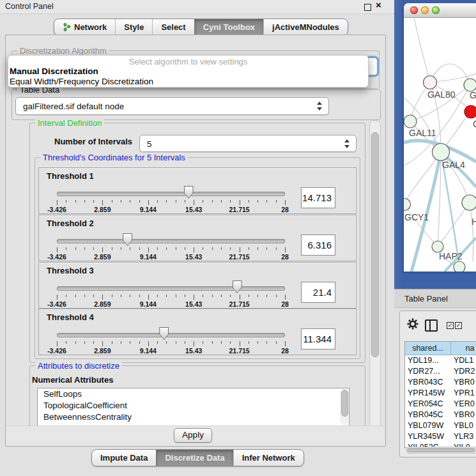 This screenshot has height=476, width=476. What do you see at coordinates (464, 349) in the screenshot?
I see `column-header-na: na` at bounding box center [464, 349].